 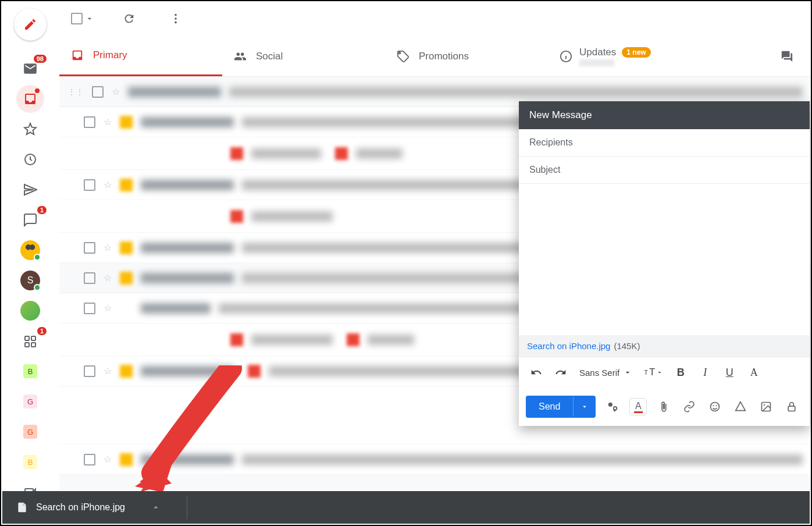 What do you see at coordinates (792, 407) in the screenshot?
I see `lock-clock-icon` at bounding box center [792, 407].